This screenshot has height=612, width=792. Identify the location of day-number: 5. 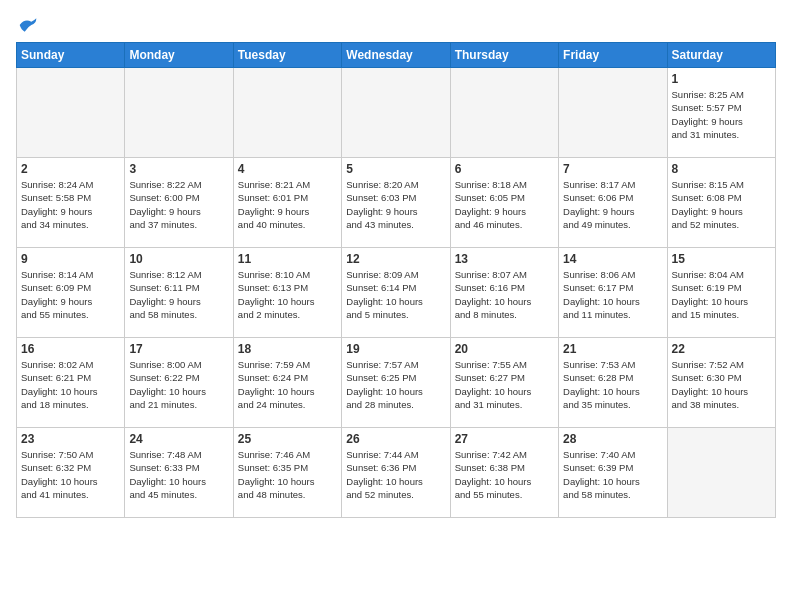
(396, 169).